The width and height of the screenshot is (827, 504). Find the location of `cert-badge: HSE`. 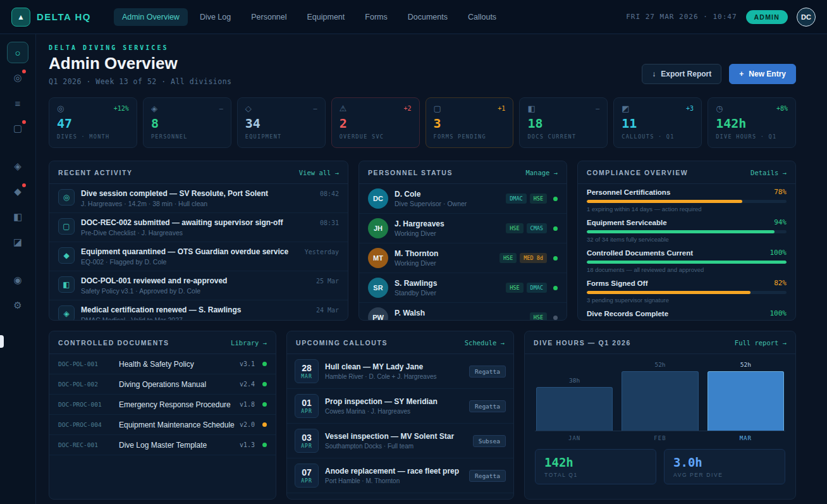

cert-badge: HSE is located at coordinates (515, 228).